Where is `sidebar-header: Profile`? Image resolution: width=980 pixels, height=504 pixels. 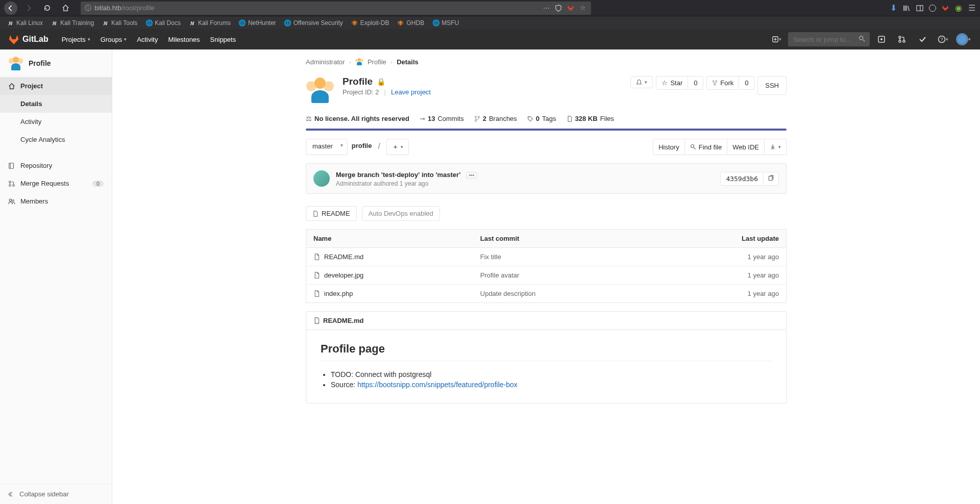 sidebar-header: Profile is located at coordinates (56, 63).